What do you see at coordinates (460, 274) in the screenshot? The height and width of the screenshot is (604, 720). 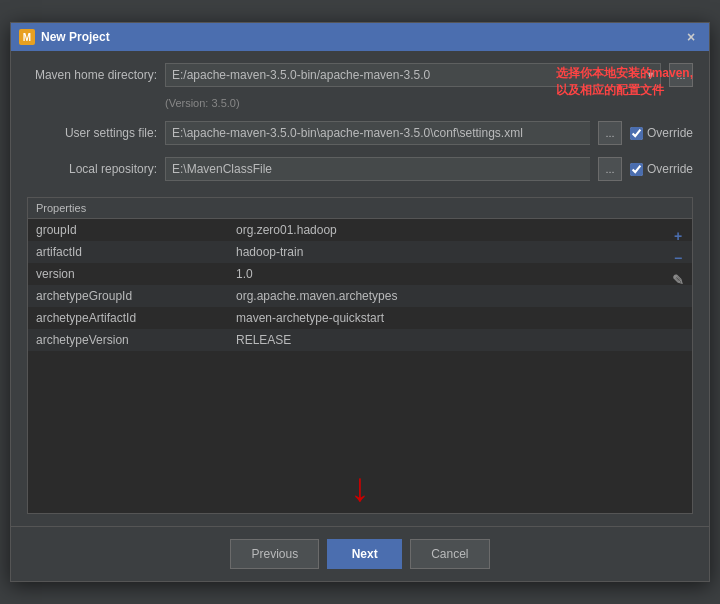 I see `prop-value: 1.0` at bounding box center [460, 274].